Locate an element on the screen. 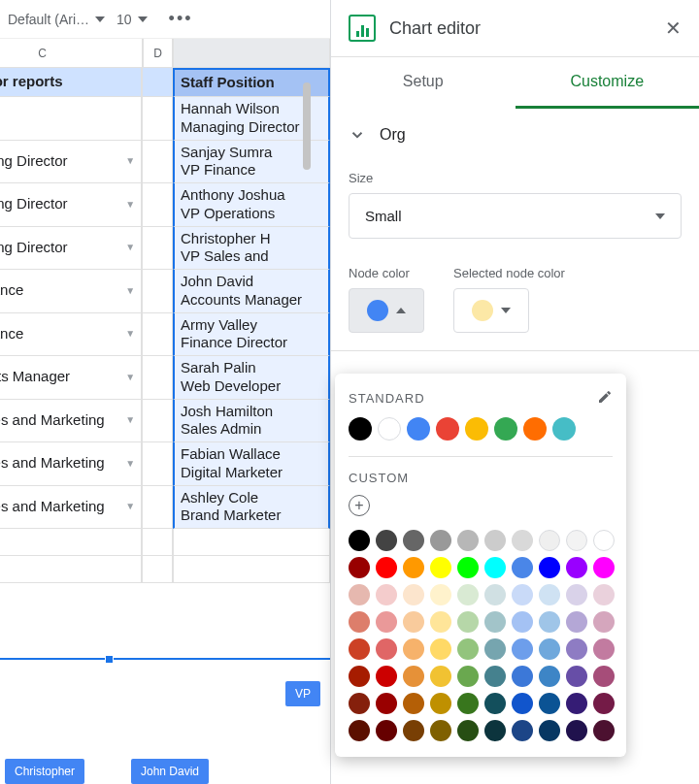 This screenshot has height=784, width=699. table-row: Managing Director▼ Christopher H VP Sale… is located at coordinates (165, 248).